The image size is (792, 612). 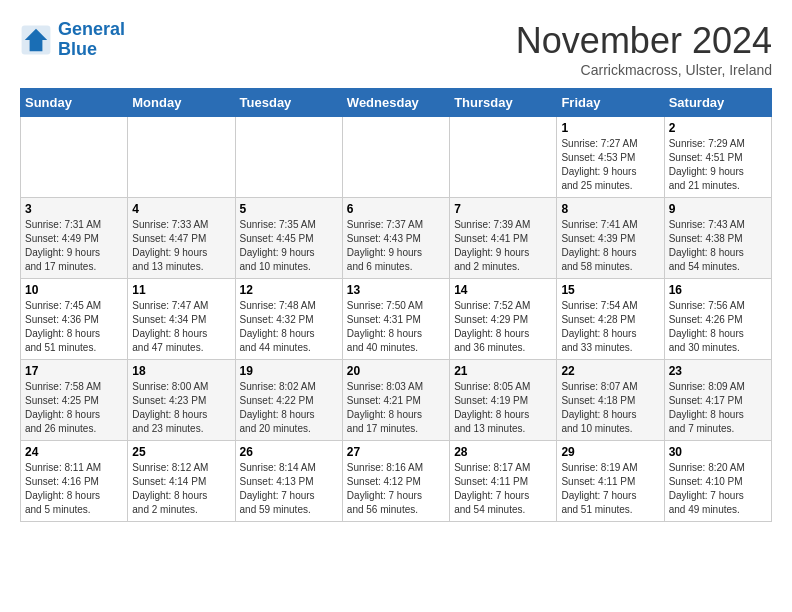 I want to click on calendar-cell: 24Sunrise: 8:11 AM Sunset: 4:16 PM Dayli…, so click(x=74, y=482).